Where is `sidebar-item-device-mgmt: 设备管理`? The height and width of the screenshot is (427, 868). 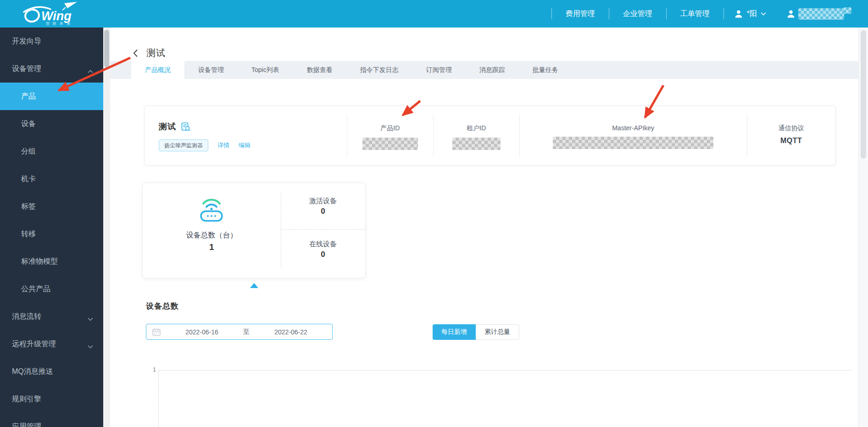
sidebar-item-device-mgmt: 设备管理 is located at coordinates (51, 69).